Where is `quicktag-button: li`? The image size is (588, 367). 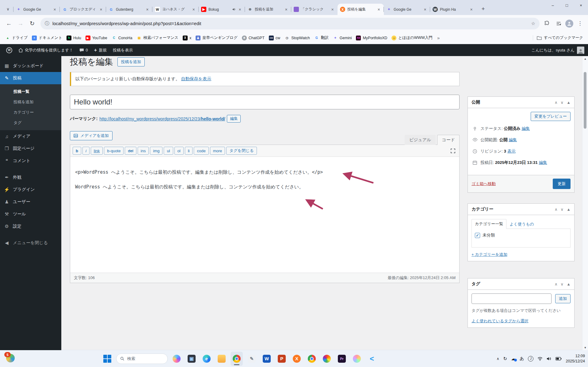 quicktag-button: li is located at coordinates (189, 151).